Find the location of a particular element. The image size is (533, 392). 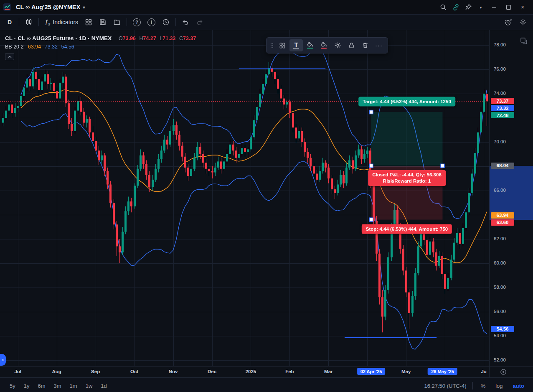

scales-settings-icon is located at coordinates (503, 373).